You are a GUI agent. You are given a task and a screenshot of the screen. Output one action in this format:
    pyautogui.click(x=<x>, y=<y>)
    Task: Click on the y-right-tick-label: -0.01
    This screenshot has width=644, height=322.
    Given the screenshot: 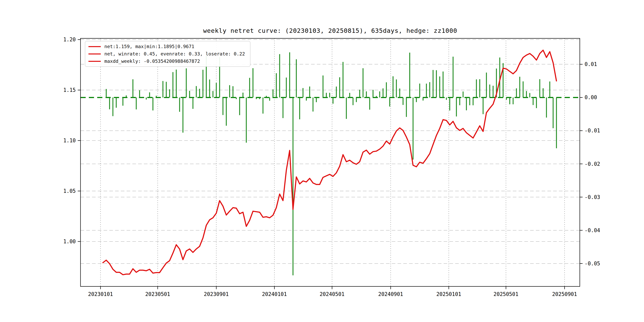 What is the action you would take?
    pyautogui.click(x=592, y=130)
    